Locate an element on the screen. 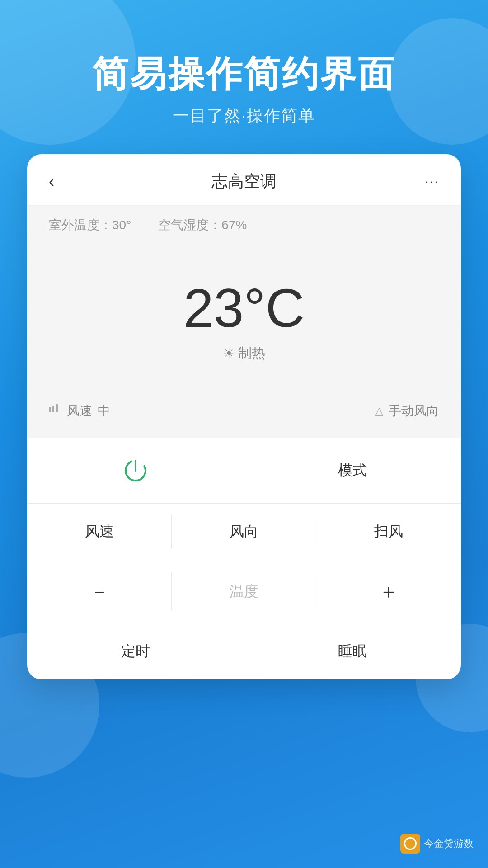 This screenshot has height=868, width=488. row-timer-sleep: 定时 睡眠 is located at coordinates (244, 651).